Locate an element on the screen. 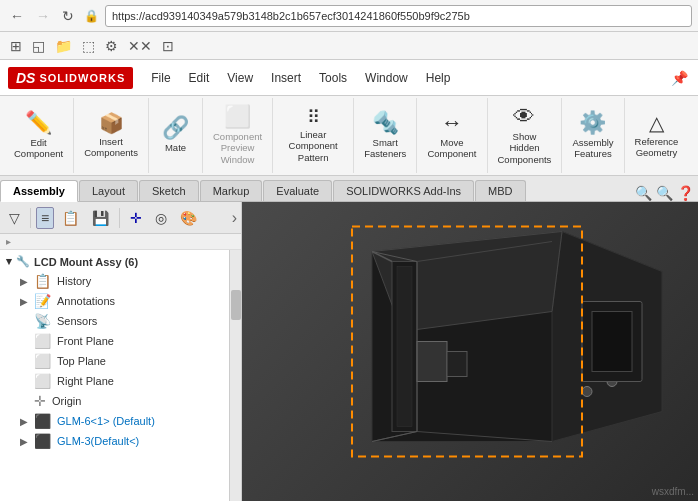 The image size is (698, 501). tab-evaluate: Evaluate is located at coordinates (298, 190).